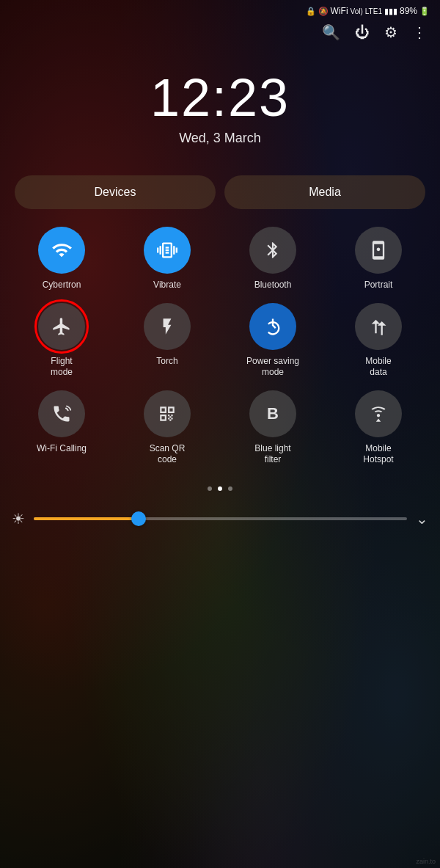 The height and width of the screenshot is (868, 440). Describe the element at coordinates (273, 327) in the screenshot. I see `powersave-icon` at that location.